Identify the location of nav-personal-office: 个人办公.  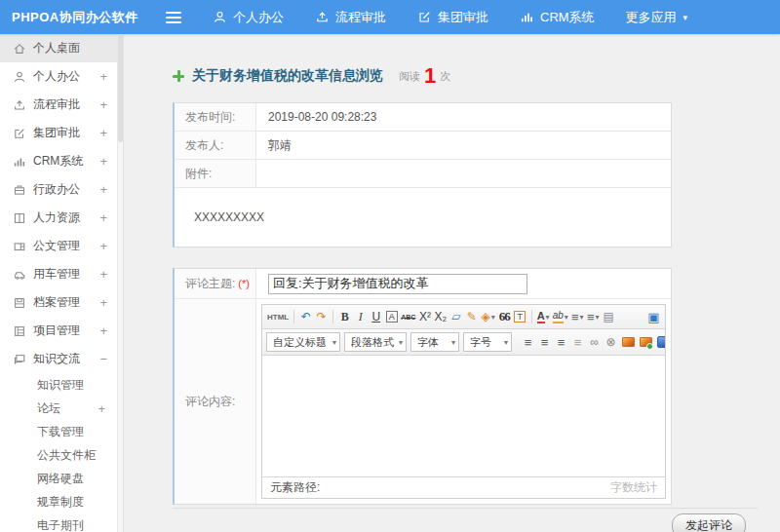
(248, 18).